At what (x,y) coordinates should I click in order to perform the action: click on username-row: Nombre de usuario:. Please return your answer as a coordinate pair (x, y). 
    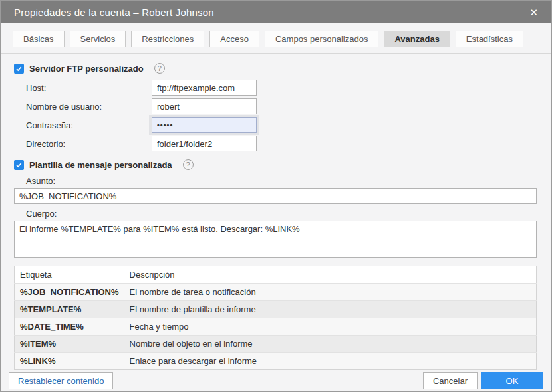
    Looking at the image, I should click on (281, 106).